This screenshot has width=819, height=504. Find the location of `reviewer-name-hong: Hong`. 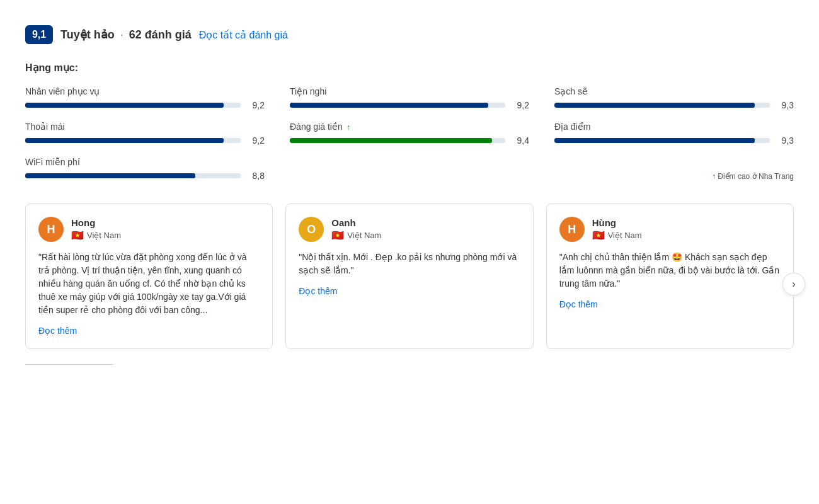

reviewer-name-hong: Hong is located at coordinates (96, 223).